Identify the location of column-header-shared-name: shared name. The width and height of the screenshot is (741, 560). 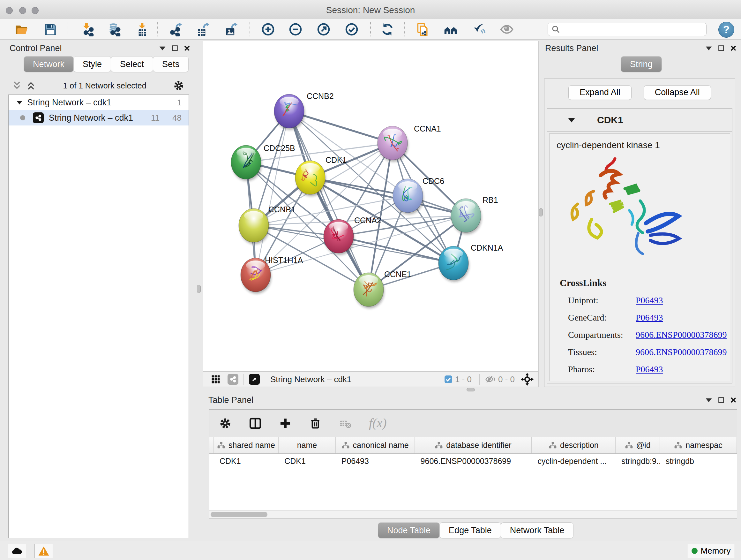
(246, 445).